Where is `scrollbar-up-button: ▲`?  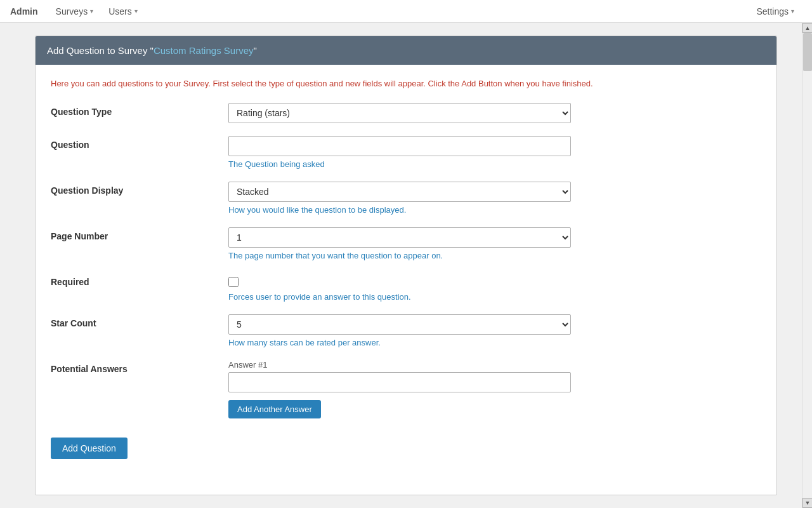 scrollbar-up-button: ▲ is located at coordinates (807, 28).